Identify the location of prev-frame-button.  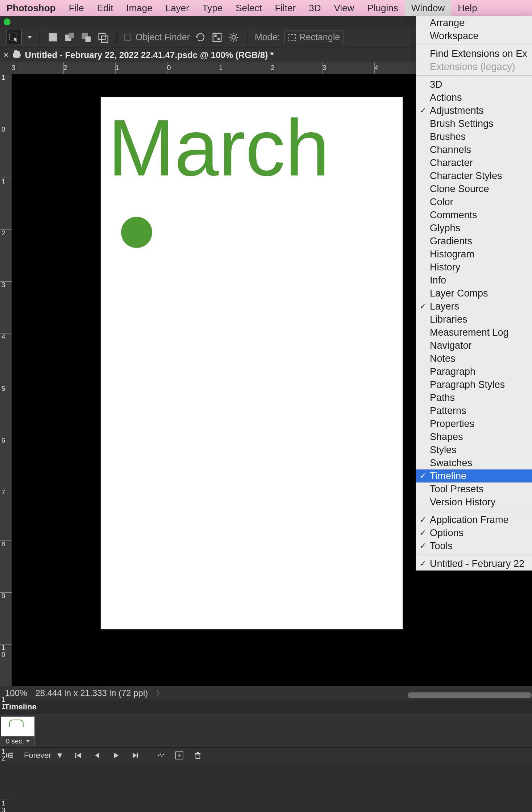
(97, 755).